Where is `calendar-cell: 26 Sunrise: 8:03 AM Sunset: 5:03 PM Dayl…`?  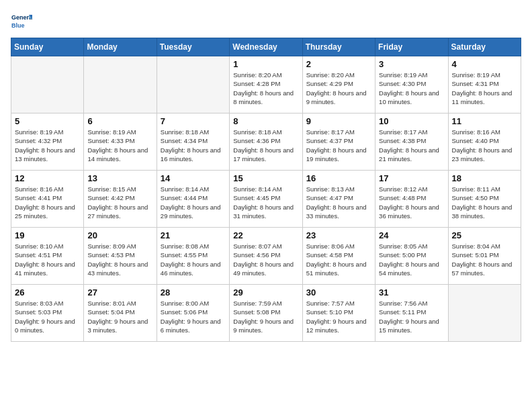 calendar-cell: 26 Sunrise: 8:03 AM Sunset: 5:03 PM Dayl… is located at coordinates (48, 313).